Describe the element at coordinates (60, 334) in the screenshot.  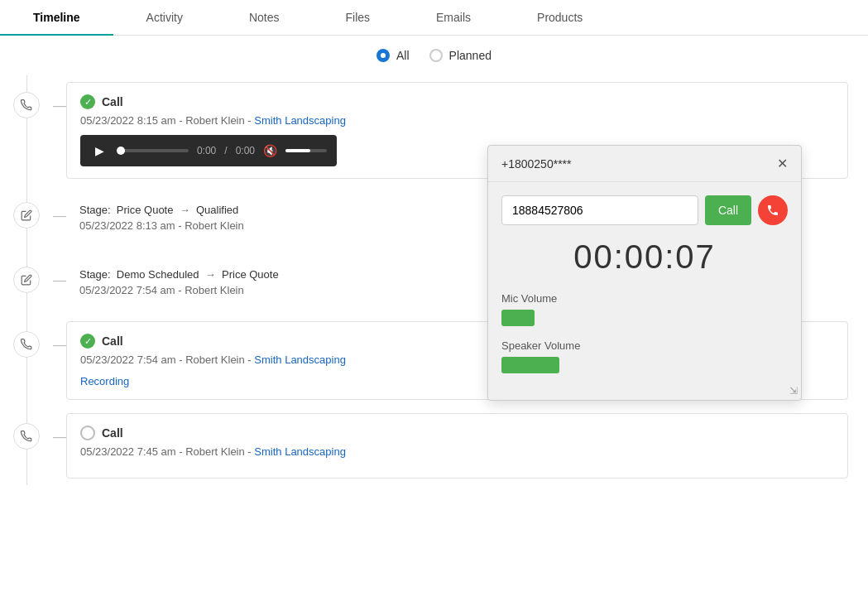
I see `dash-3: —` at that location.